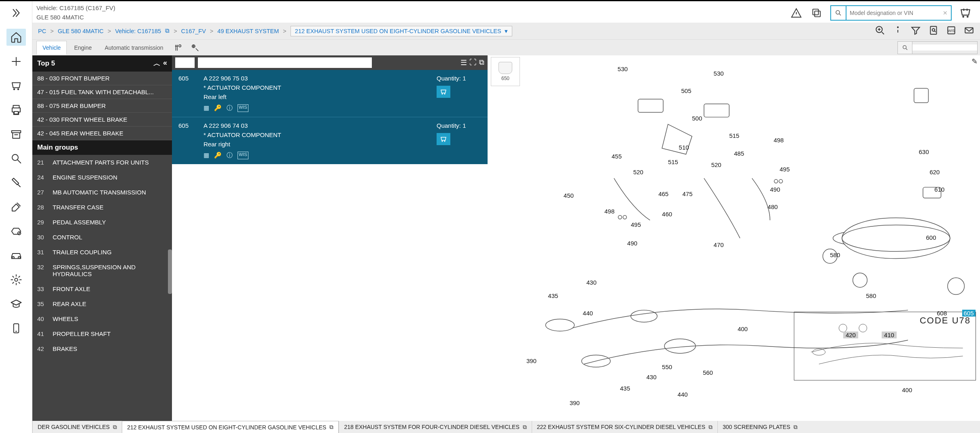 The height and width of the screenshot is (433, 980). I want to click on crumb-final-dropdown: 212 EXHAUST SYSTEM USED ON EIGHT-CYLINDE…, so click(401, 31).